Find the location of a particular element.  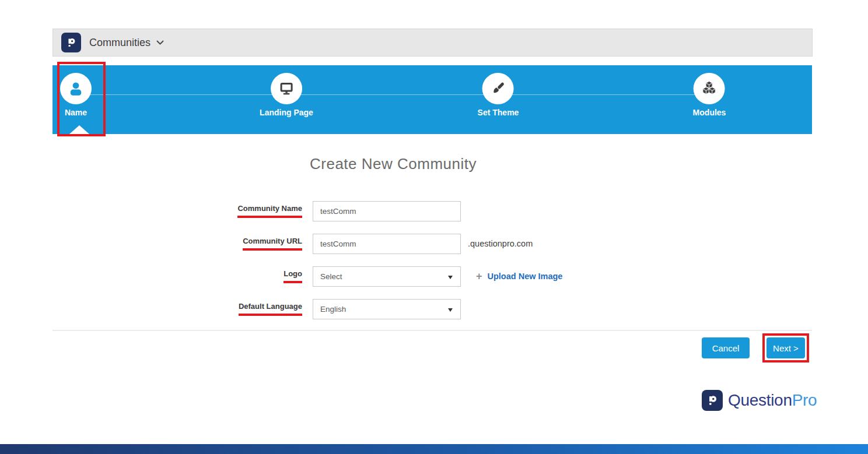

logo-select-value: Select is located at coordinates (331, 276).